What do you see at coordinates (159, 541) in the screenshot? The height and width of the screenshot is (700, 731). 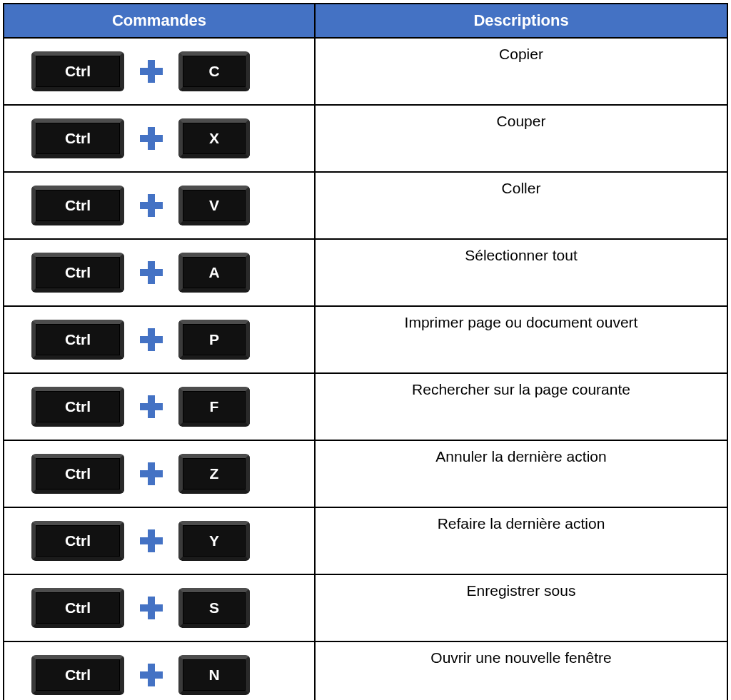 I see `command-cell: Ctrl Y` at bounding box center [159, 541].